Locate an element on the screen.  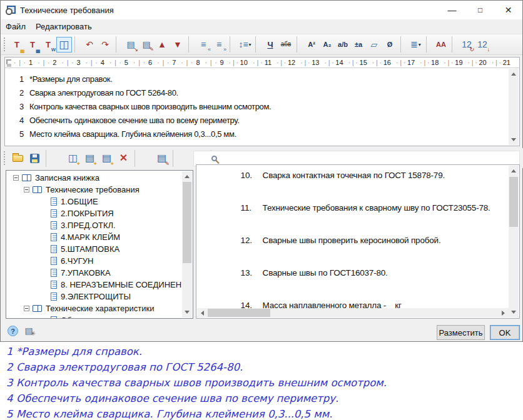
move-paragraph-down-button: ▼ is located at coordinates (178, 45).